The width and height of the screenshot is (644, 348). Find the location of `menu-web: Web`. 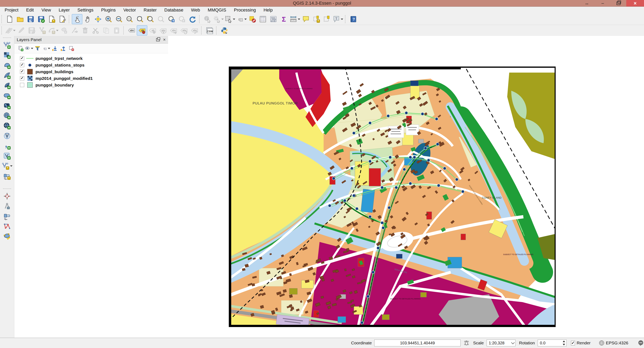

menu-web: Web is located at coordinates (196, 10).